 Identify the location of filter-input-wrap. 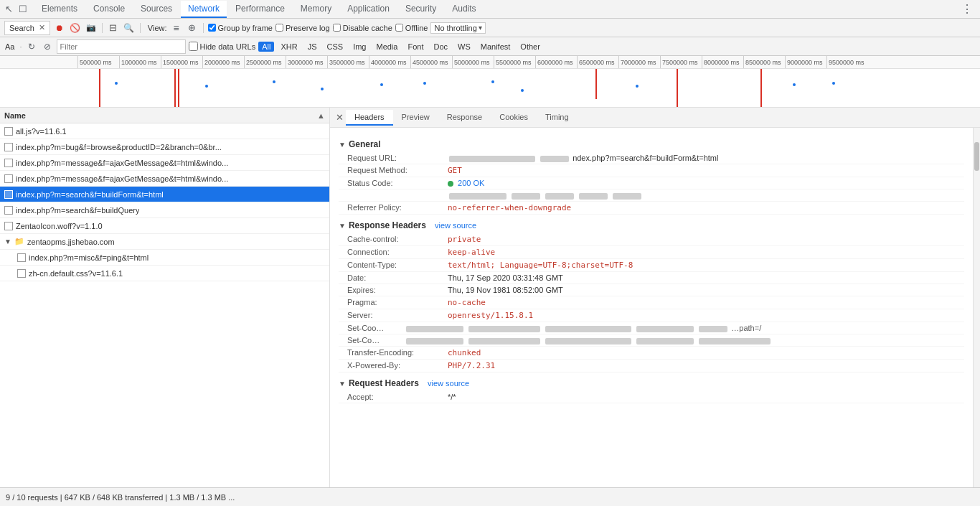
(121, 47).